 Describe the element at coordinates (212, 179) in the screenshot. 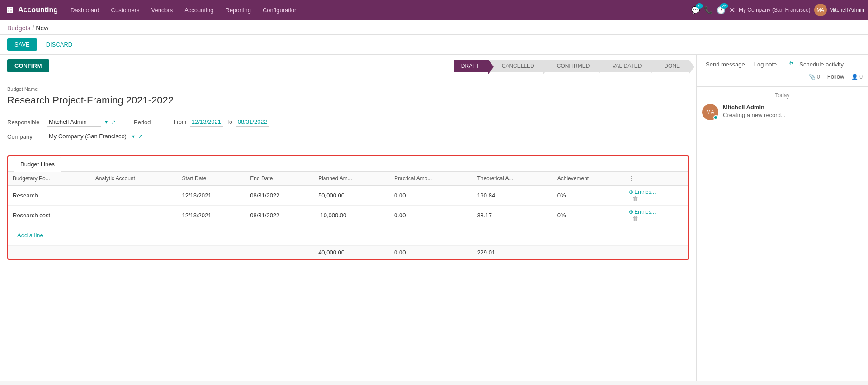

I see `col-header-start-date: Start Date` at that location.